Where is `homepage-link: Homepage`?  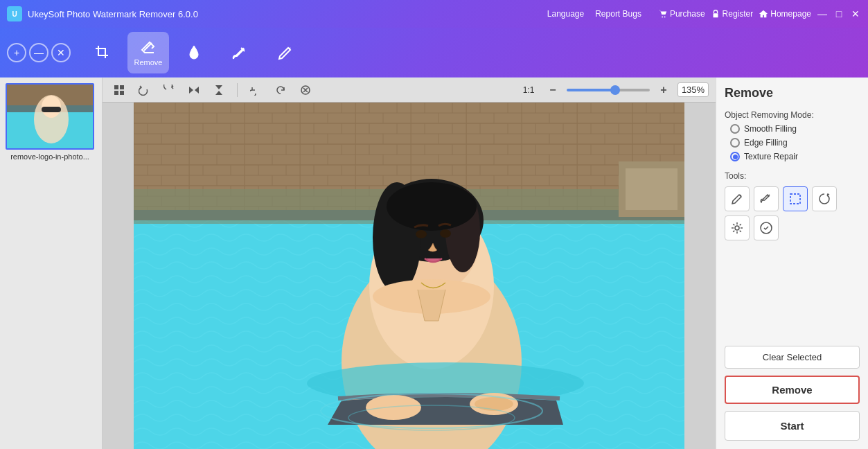
homepage-link: Homepage is located at coordinates (785, 14).